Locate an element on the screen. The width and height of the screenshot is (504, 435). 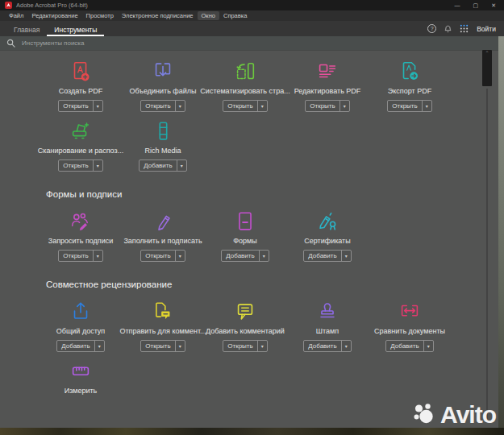
search-bar is located at coordinates (252, 44).